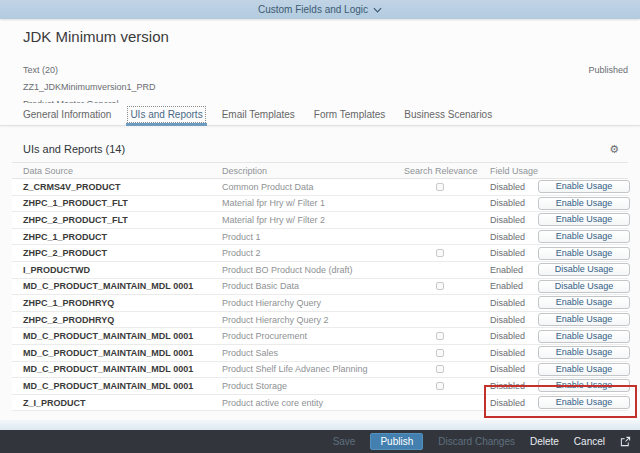 This screenshot has height=453, width=640. Describe the element at coordinates (378, 10) in the screenshot. I see `chevron-down-icon` at that location.